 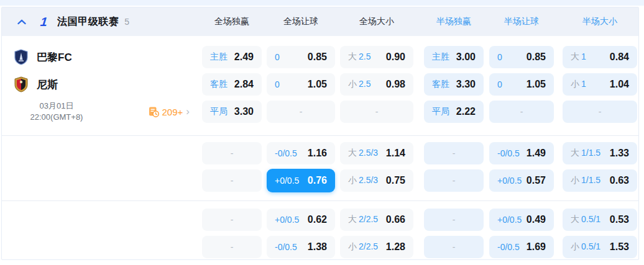 What do you see at coordinates (395, 220) in the screenshot?
I see `odds-value: 0.66` at bounding box center [395, 220].